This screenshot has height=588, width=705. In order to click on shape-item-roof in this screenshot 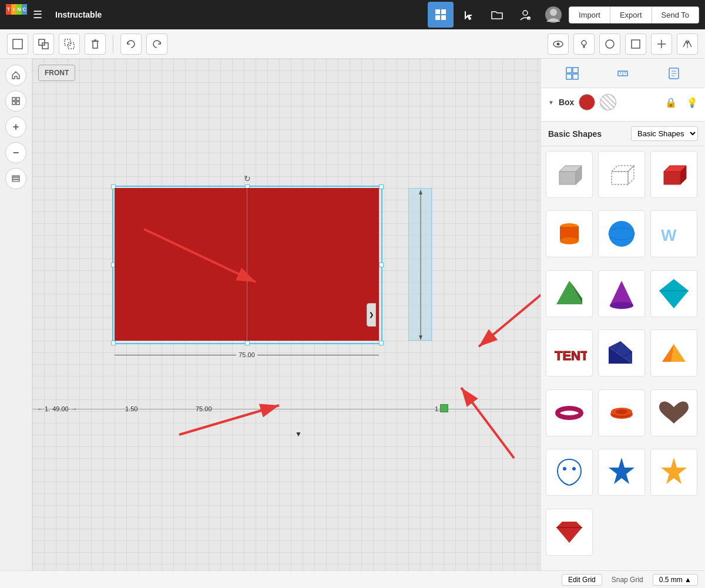, I will do `click(674, 353)`.